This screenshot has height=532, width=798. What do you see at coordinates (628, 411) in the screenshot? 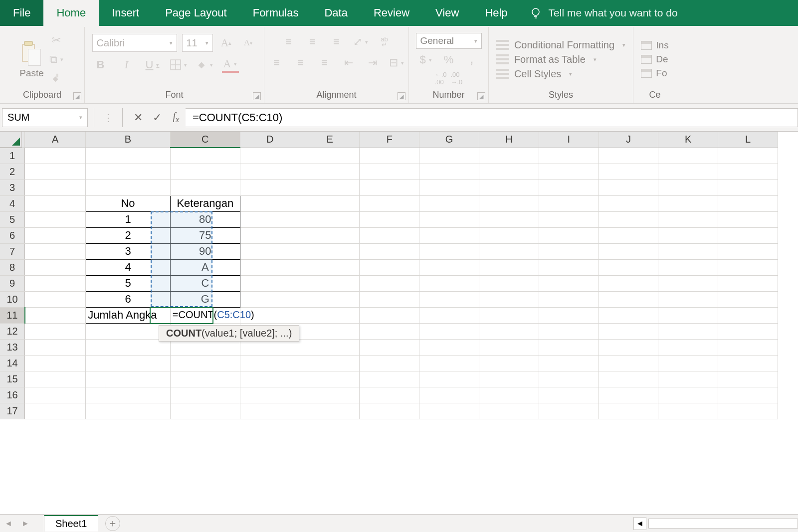
I see `cell-J17` at bounding box center [628, 411].